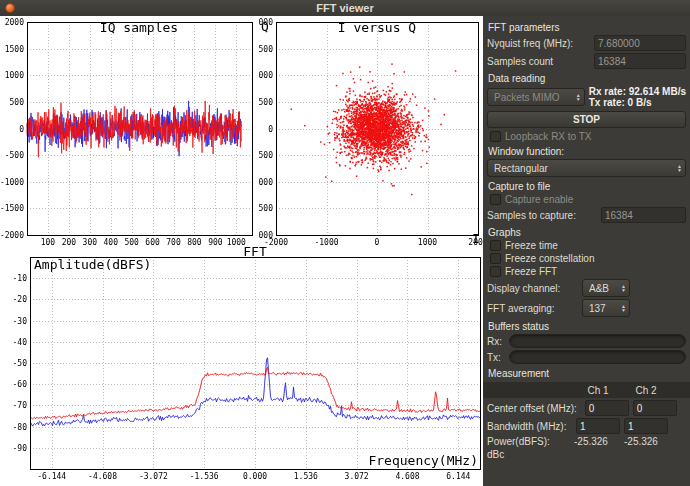 The height and width of the screenshot is (486, 690). I want to click on tx-buffer-row: Tx:, so click(586, 357).